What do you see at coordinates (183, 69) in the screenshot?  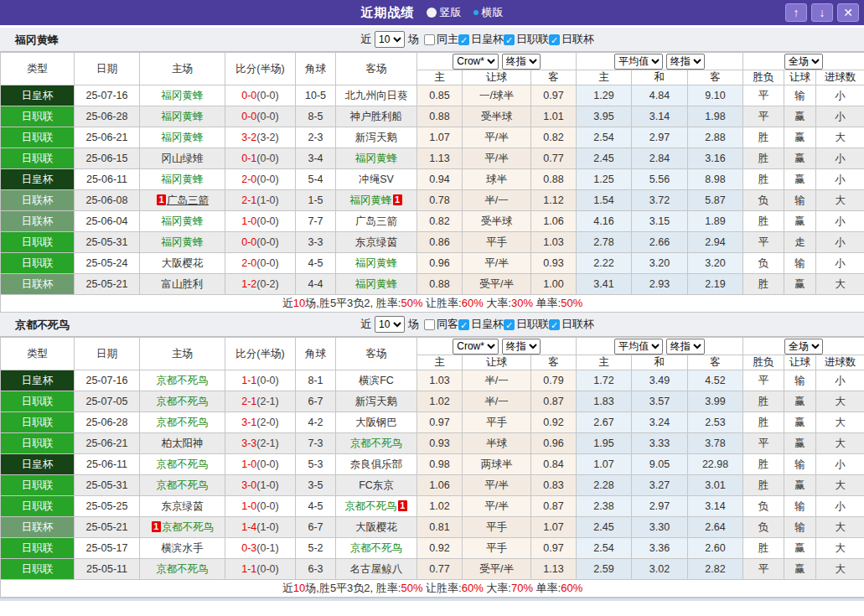 I see `col-header-home: 主场` at bounding box center [183, 69].